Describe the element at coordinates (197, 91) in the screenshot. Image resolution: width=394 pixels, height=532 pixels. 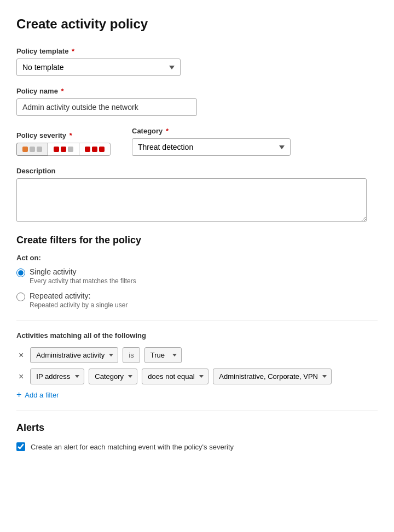
I see `policy-name-label: Policy name *` at that location.